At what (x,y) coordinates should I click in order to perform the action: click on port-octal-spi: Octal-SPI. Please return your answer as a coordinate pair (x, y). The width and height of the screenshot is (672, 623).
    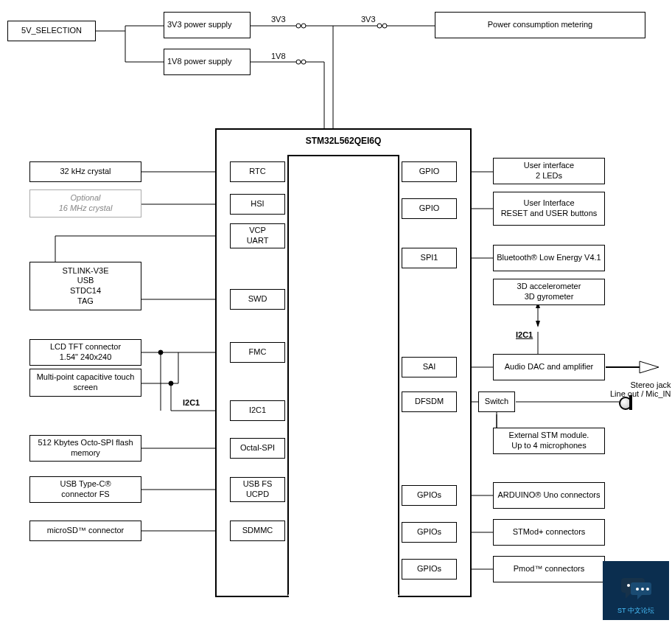
    Looking at the image, I should click on (258, 448).